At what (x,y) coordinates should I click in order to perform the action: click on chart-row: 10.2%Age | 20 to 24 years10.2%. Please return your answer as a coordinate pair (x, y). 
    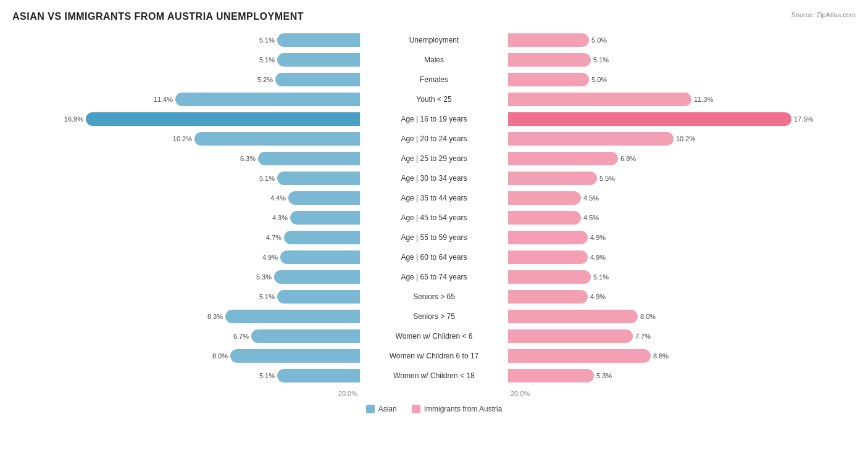
    Looking at the image, I should click on (434, 139).